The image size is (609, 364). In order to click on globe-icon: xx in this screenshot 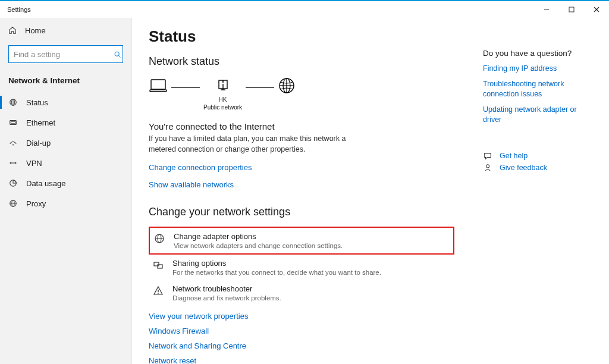, I will do `click(287, 95)`.